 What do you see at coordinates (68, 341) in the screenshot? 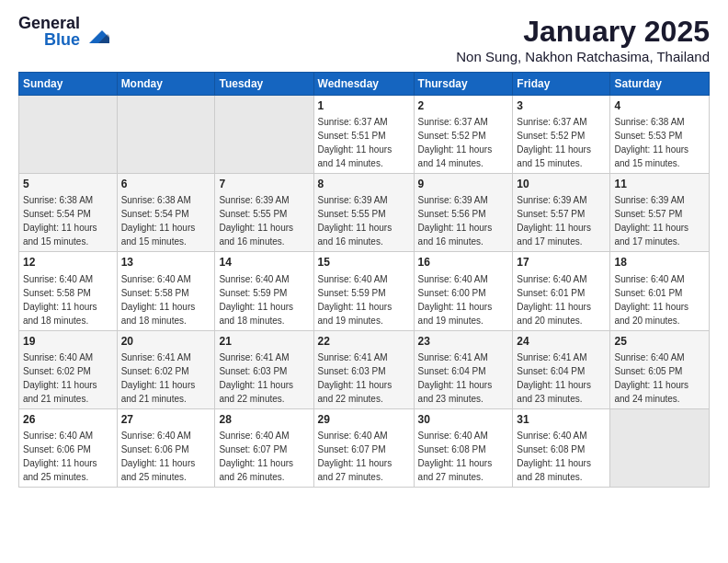
I see `day-number: 19` at bounding box center [68, 341].